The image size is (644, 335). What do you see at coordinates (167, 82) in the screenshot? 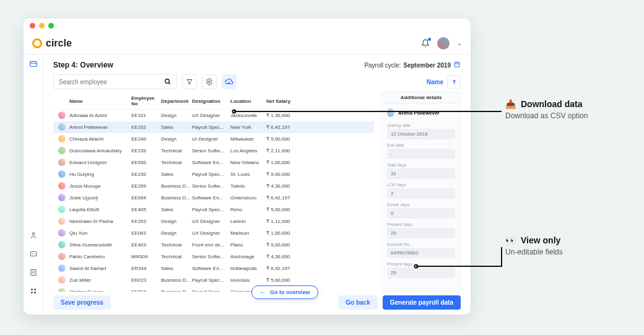
I see `search-icon` at bounding box center [167, 82].